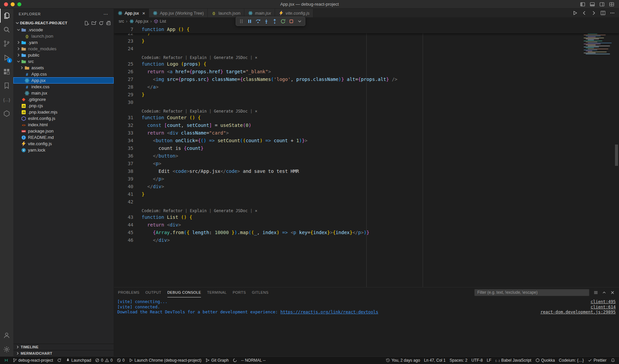 This screenshot has width=619, height=364. What do you see at coordinates (604, 292) in the screenshot?
I see `chev-up-icon` at bounding box center [604, 292].